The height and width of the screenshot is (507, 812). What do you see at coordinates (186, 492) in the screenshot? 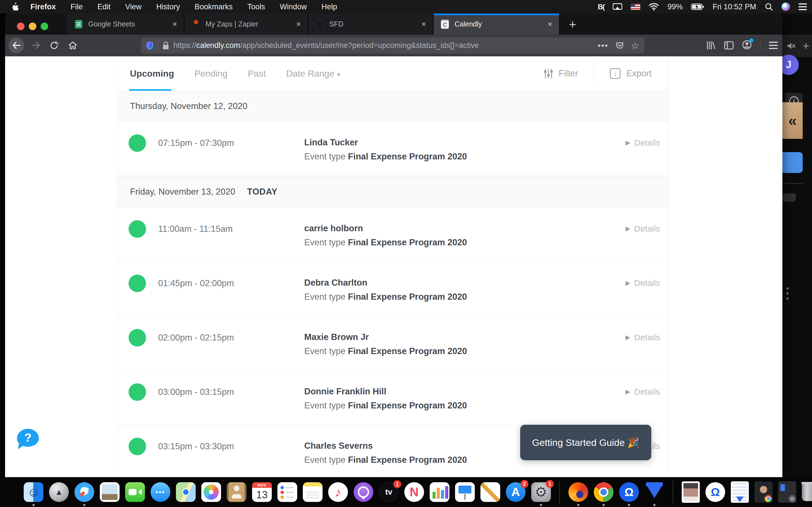
I see `dock-item-maps` at bounding box center [186, 492].